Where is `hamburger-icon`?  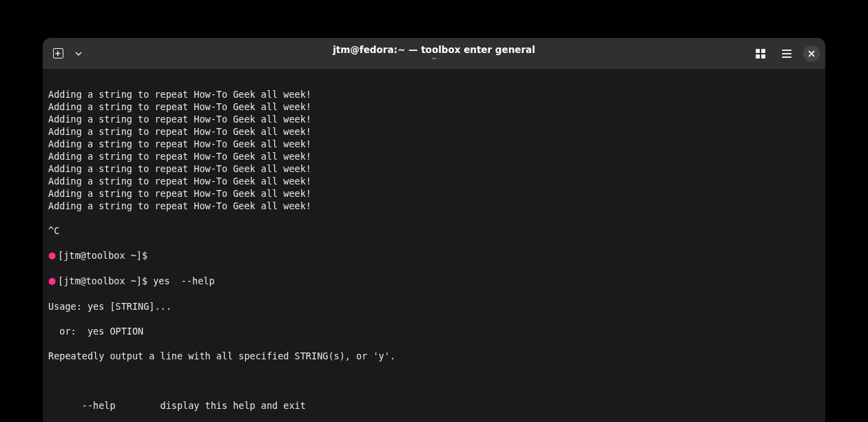 hamburger-icon is located at coordinates (787, 54).